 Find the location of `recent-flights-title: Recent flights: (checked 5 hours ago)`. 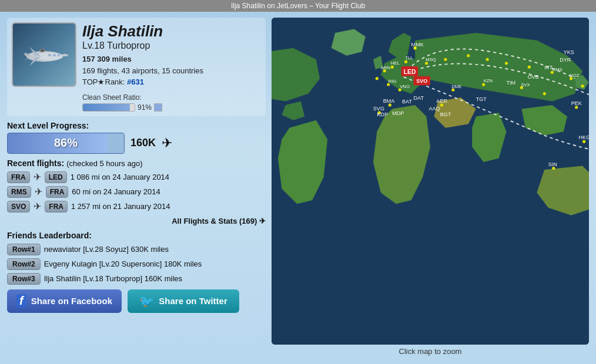

recent-flights-title: Recent flights: (checked 5 hours ago) is located at coordinates (136, 163).